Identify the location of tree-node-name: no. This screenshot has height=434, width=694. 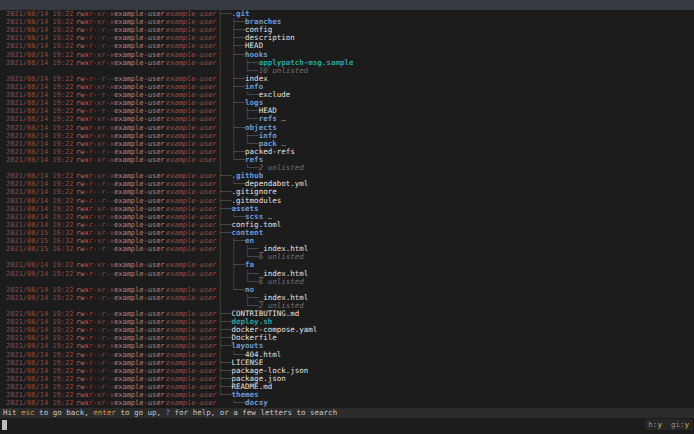
(250, 290).